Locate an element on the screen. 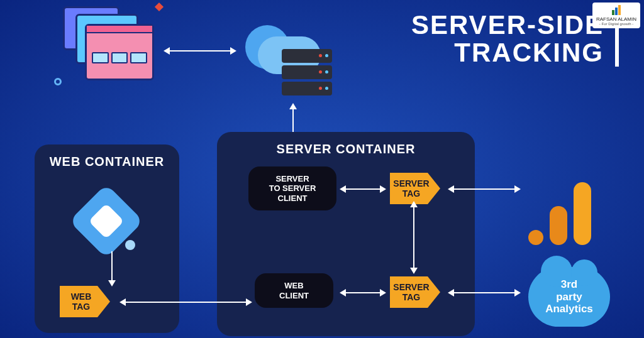 Image resolution: width=644 pixels, height=338 pixels. arrow-browser-cloud is located at coordinates (200, 51).